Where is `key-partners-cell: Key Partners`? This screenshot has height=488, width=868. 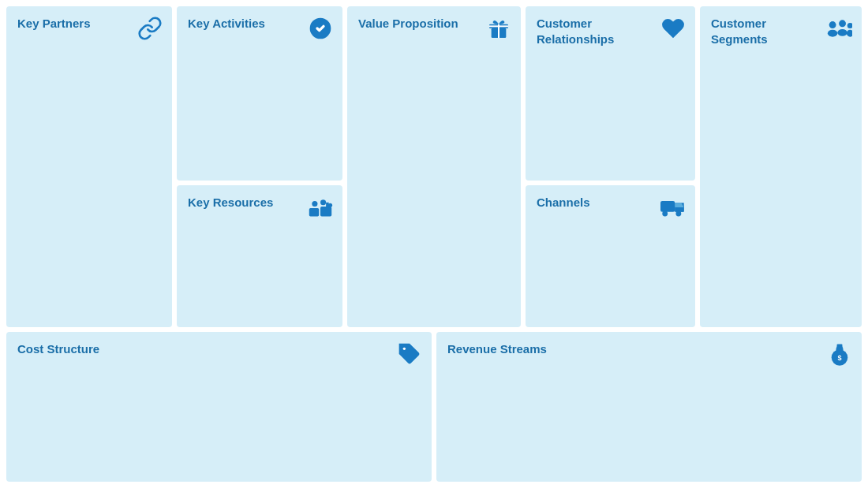
key-partners-cell: Key Partners is located at coordinates (89, 167).